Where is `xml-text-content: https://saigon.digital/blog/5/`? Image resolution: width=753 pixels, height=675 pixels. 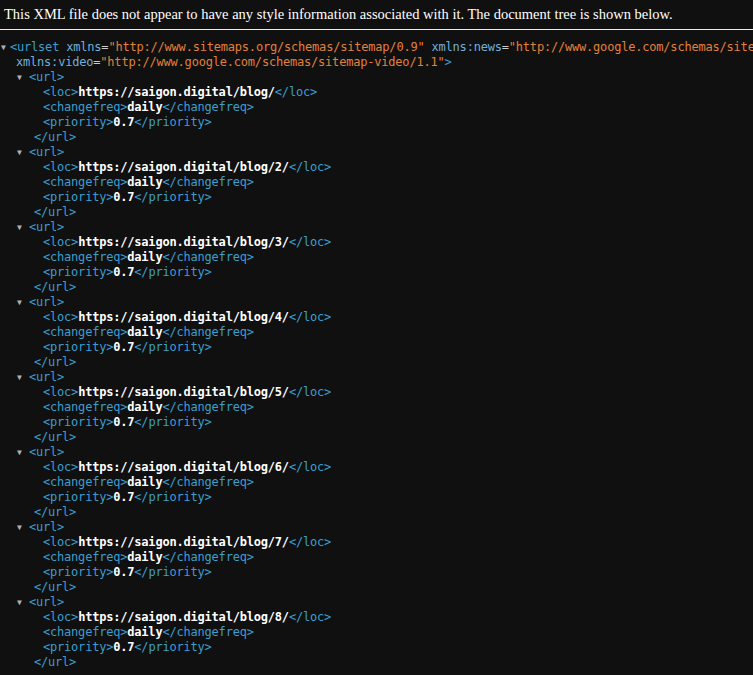 xml-text-content: https://saigon.digital/blog/5/ is located at coordinates (184, 392).